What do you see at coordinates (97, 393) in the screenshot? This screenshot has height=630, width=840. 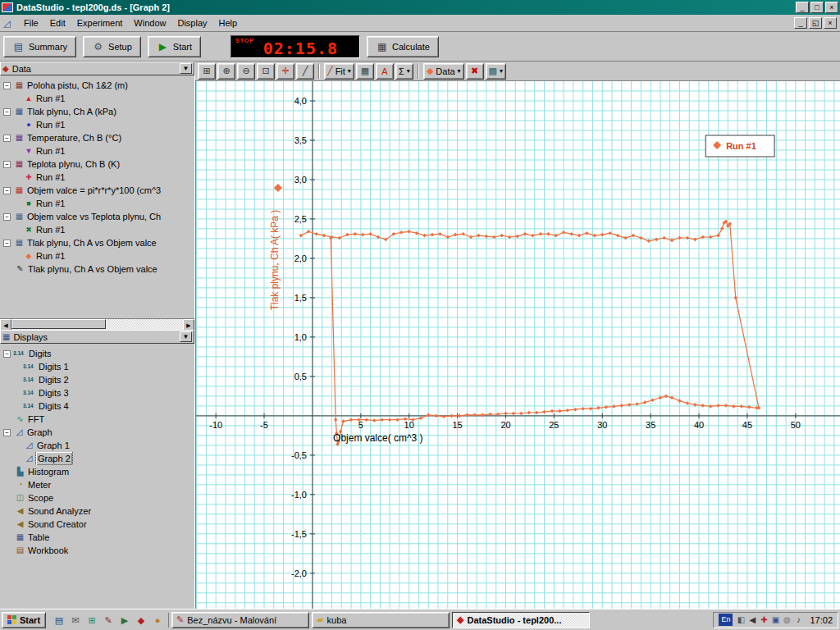 I see `display-tree-item: 3.14Digits 3` at bounding box center [97, 393].